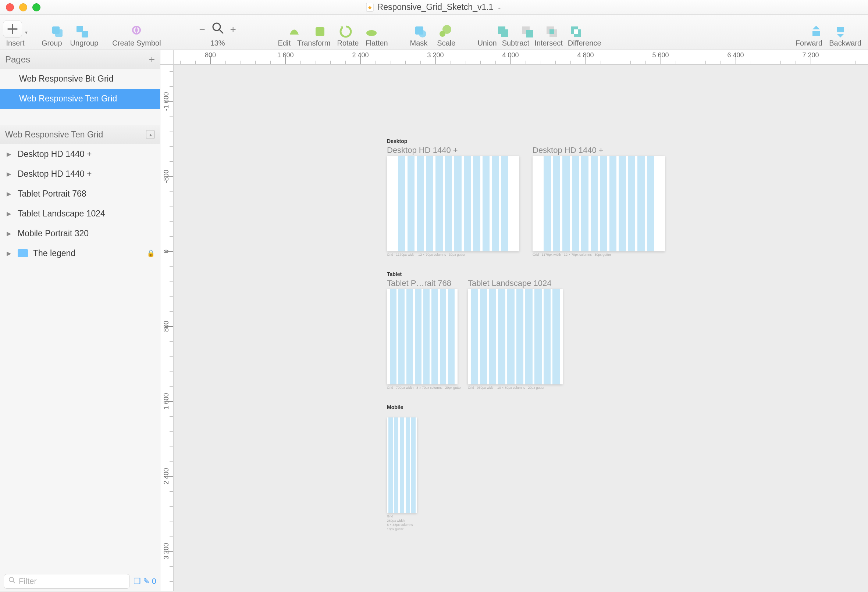 The width and height of the screenshot is (868, 592). What do you see at coordinates (499, 7) in the screenshot?
I see `chevron-down-icon: ⌄` at bounding box center [499, 7].